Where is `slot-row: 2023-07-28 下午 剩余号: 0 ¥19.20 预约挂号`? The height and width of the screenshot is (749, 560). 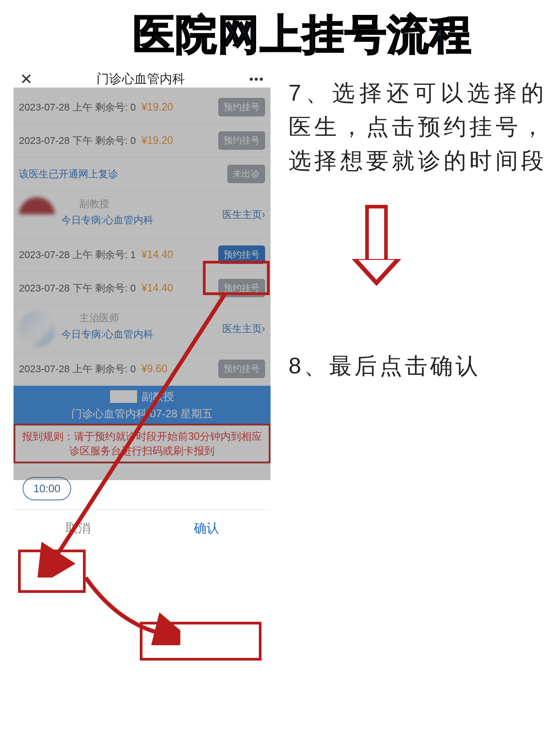 slot-row: 2023-07-28 下午 剩余号: 0 ¥19.20 预约挂号 is located at coordinates (142, 141).